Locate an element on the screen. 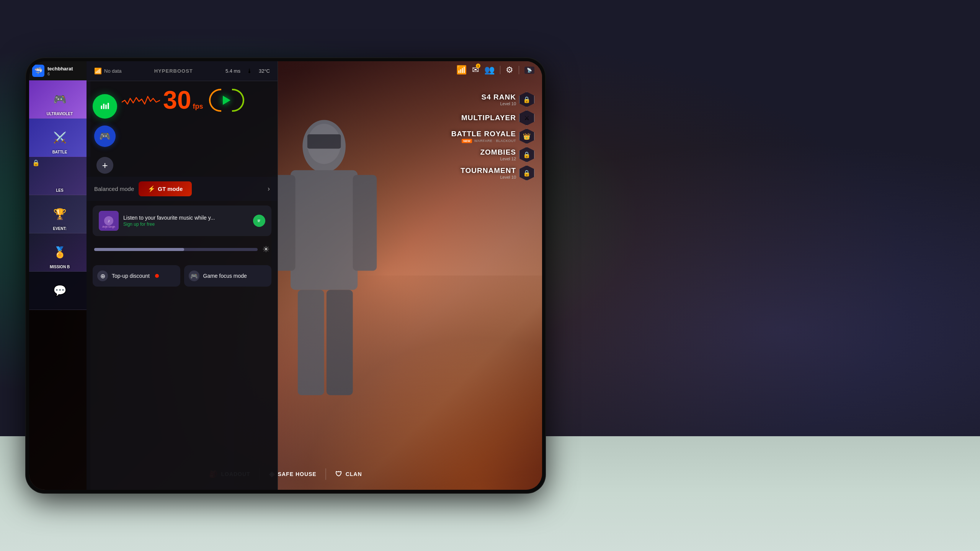  panel-left-controls: 🎮 + is located at coordinates (105, 132).